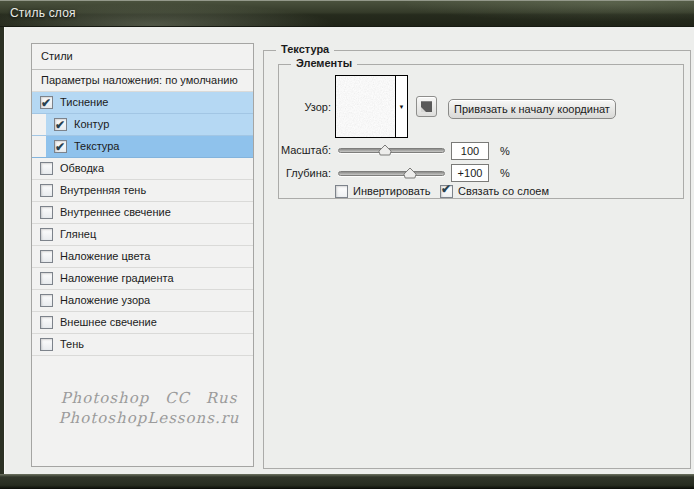 This screenshot has width=694, height=489. What do you see at coordinates (392, 150) in the screenshot?
I see `scale-slider` at bounding box center [392, 150].